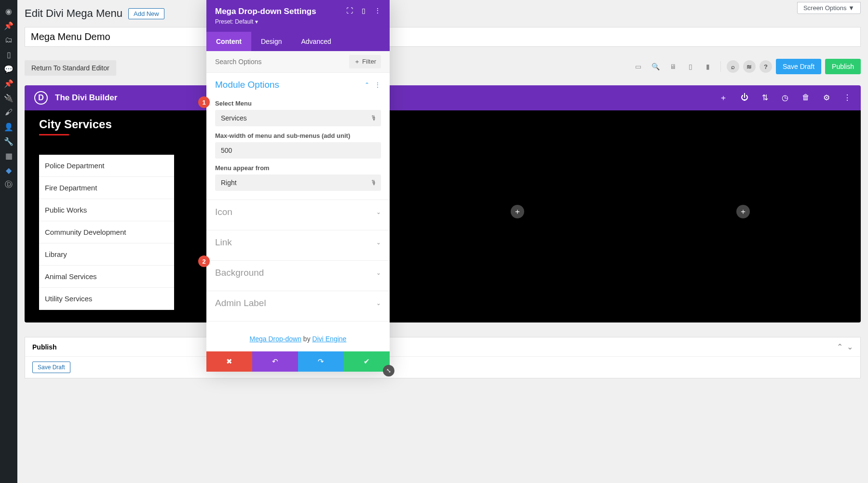 The image size is (868, 483). What do you see at coordinates (9, 83) in the screenshot?
I see `pin2-icon: 📌` at bounding box center [9, 83].